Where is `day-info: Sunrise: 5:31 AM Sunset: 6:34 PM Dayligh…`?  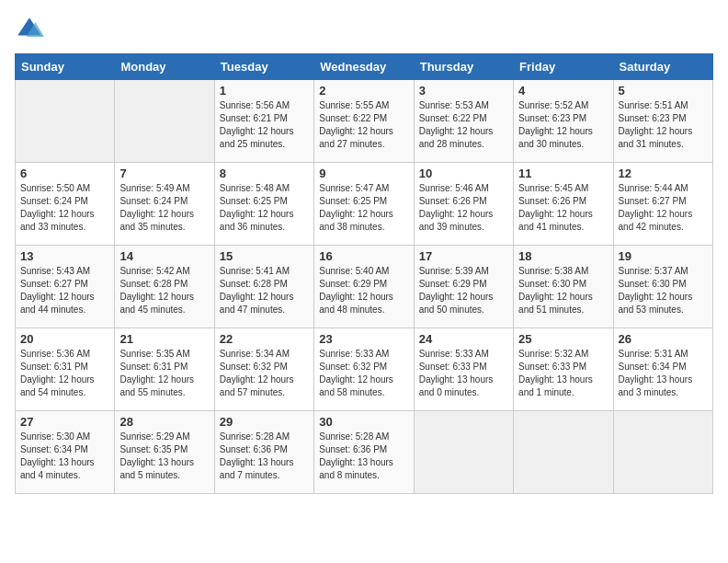 day-info: Sunrise: 5:31 AM Sunset: 6:34 PM Dayligh… is located at coordinates (664, 373).